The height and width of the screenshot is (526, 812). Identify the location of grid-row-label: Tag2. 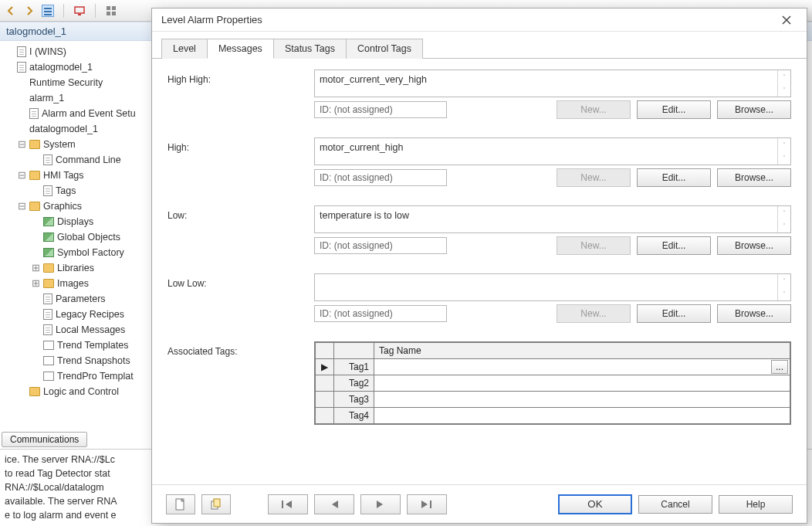
(354, 383).